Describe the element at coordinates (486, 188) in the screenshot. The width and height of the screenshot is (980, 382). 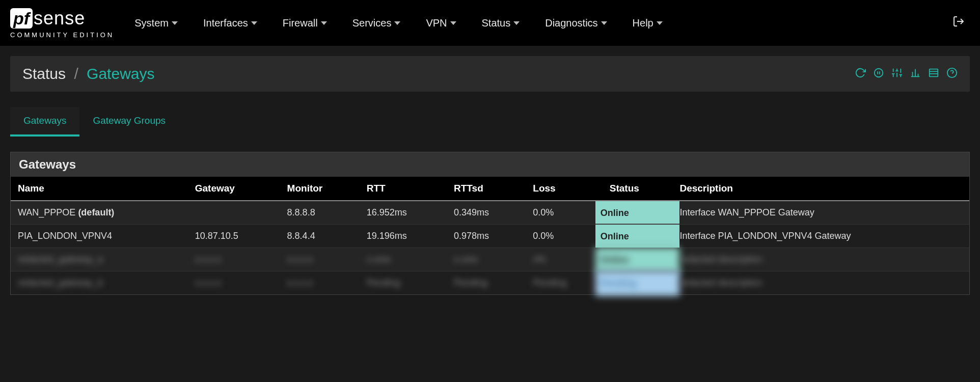
I see `col-rttsd: RTTsd` at that location.